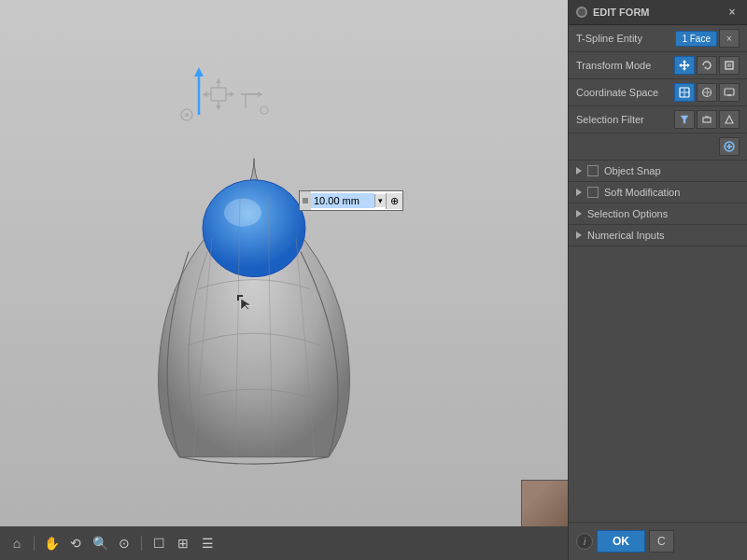 The image size is (747, 560). Describe the element at coordinates (729, 147) in the screenshot. I see `filter-extra-icon` at that location.